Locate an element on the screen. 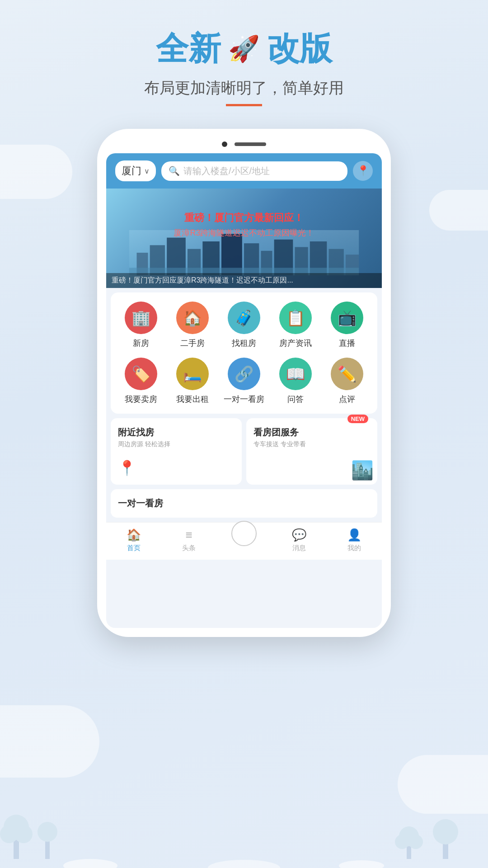 This screenshot has width=488, height=868. rental-icon: 🧳 is located at coordinates (244, 318).